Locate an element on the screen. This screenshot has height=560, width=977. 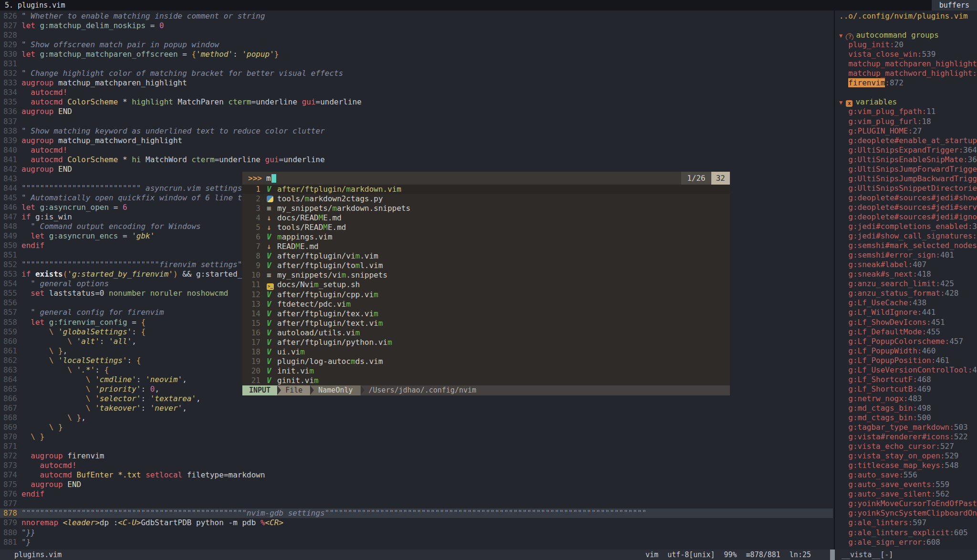
sidebar-tag-row: g:Lf_ShortcutB:469 is located at coordinates (908, 389).